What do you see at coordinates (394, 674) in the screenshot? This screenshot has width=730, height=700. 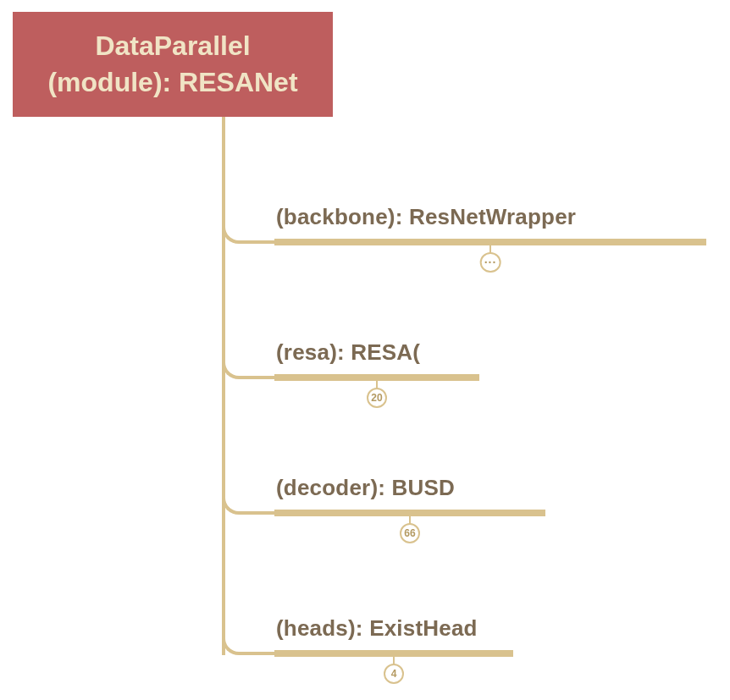 I see `count-badge: 4` at bounding box center [394, 674].